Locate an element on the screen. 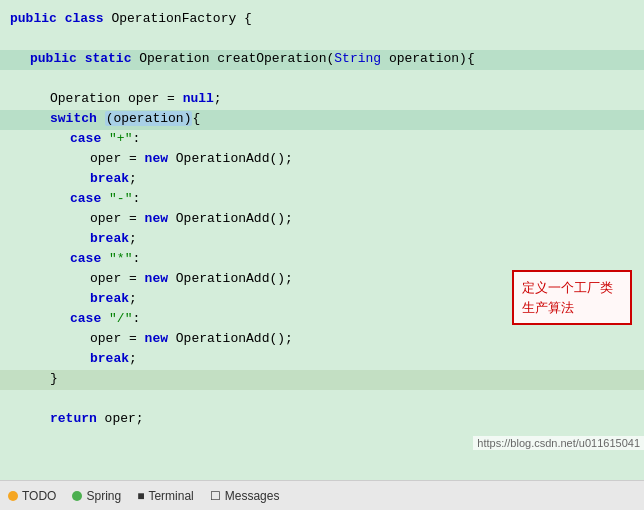 The image size is (644, 510). url-hint: https://blog.csdn.net/u011615041 is located at coordinates (558, 443).